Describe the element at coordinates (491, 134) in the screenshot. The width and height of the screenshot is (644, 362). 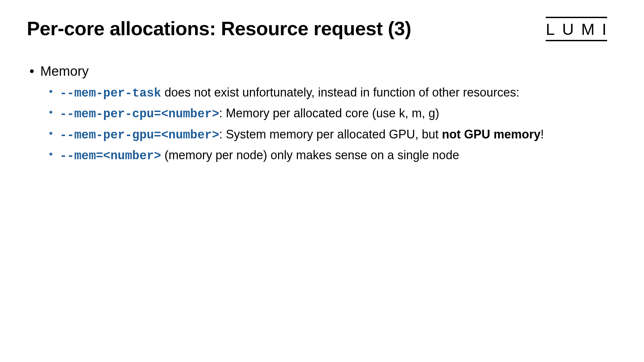
I see `bold-text: not GPU memory` at that location.